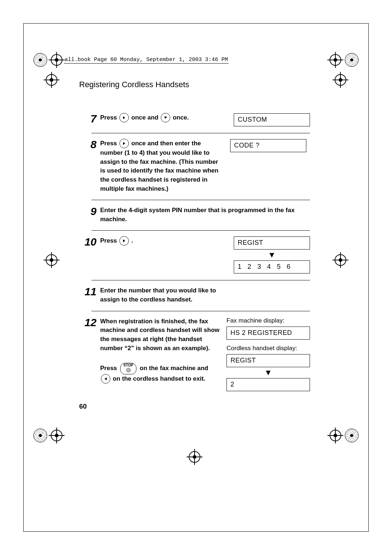 This screenshot has width=392, height=555. Describe the element at coordinates (195, 255) in the screenshot. I see `step-10: 10 Press . REGIST ▼ 1 2 3 4 5 6` at that location.